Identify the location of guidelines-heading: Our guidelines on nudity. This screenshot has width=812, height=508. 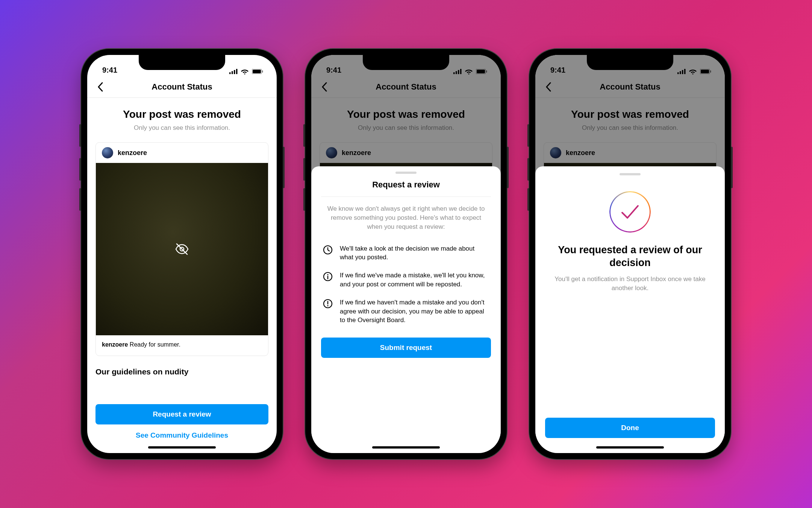
(182, 372).